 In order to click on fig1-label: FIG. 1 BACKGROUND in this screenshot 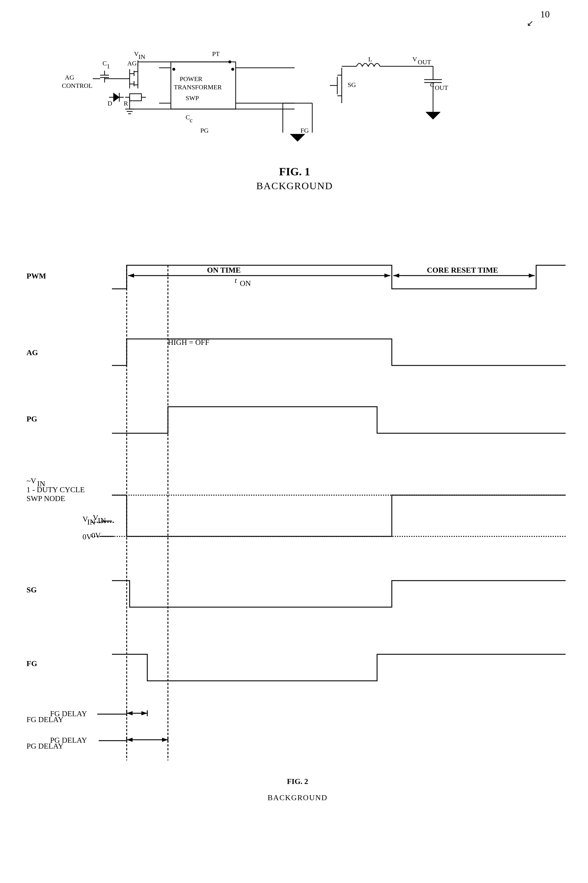, I will do `click(295, 179)`.